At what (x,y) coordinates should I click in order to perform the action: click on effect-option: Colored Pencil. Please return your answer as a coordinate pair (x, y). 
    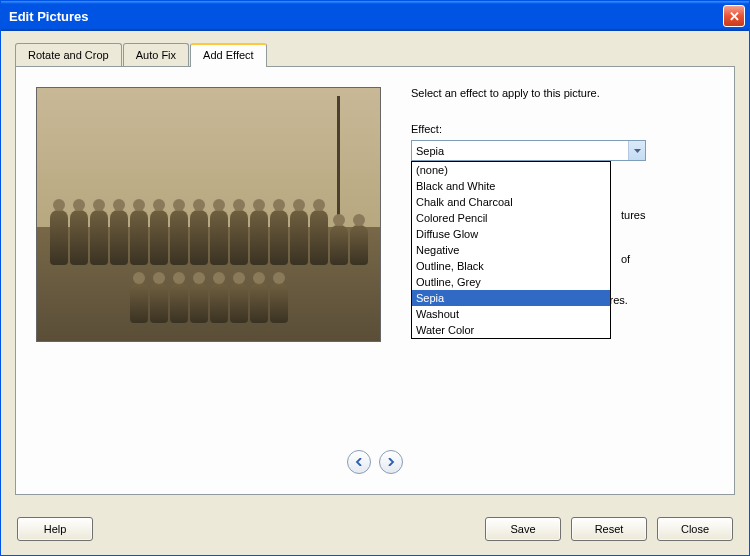
    Looking at the image, I should click on (511, 218).